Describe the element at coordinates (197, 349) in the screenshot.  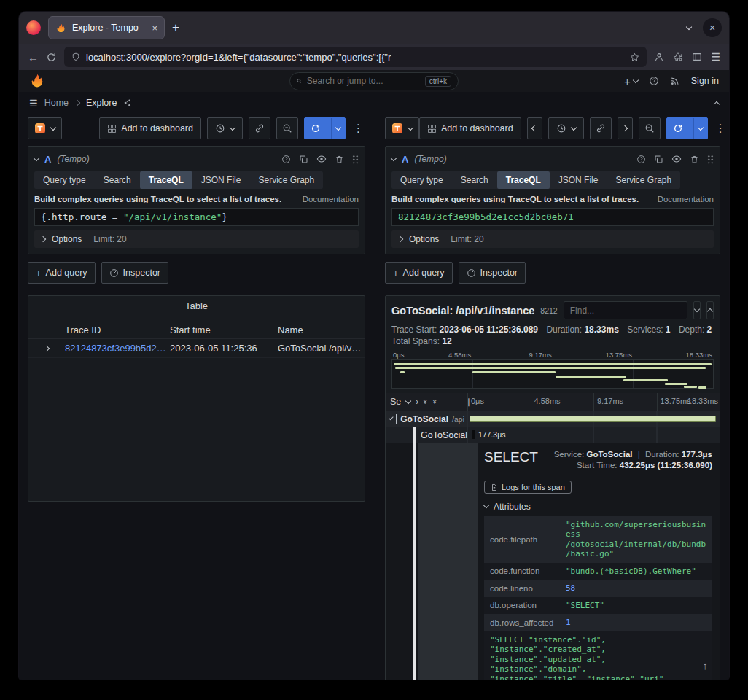
I see `table-row: 82124873cf3e99b5d2e1... 2023-06-05 11:25…` at that location.